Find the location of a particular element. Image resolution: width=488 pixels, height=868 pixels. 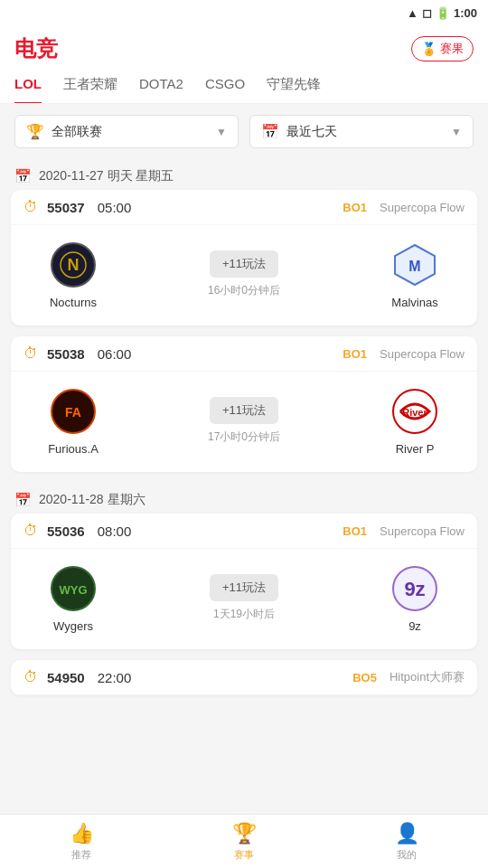

center-info-55037: +11玩法 16小时0分钟后 is located at coordinates (244, 275).